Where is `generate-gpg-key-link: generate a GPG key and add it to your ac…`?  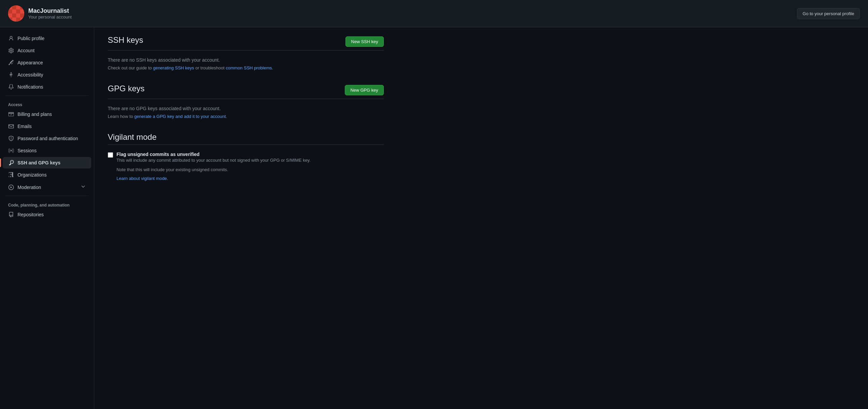
generate-gpg-key-link: generate a GPG key and add it to your ac… is located at coordinates (180, 117).